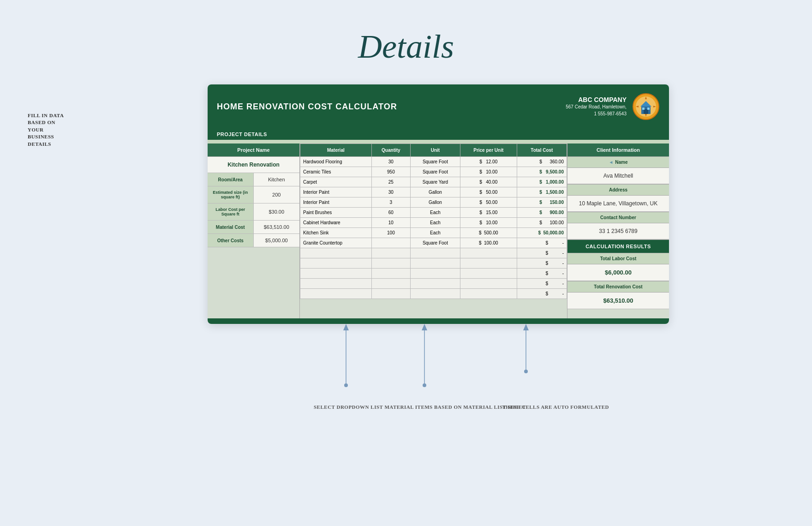  Describe the element at coordinates (254, 195) in the screenshot. I see `estimated-size-row: Estimated size (in square ft) 200` at that location.